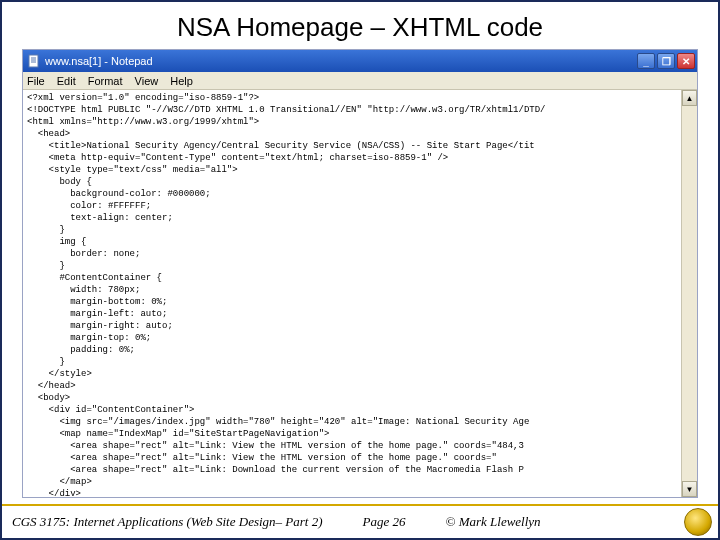 This screenshot has width=720, height=540. What do you see at coordinates (690, 490) in the screenshot?
I see `chevron-down-icon: ▼` at bounding box center [690, 490].